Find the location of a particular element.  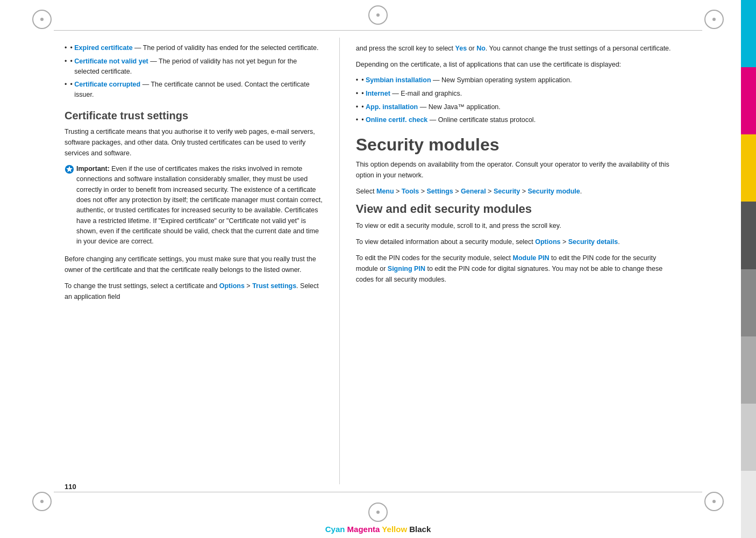

gt1: > is located at coordinates (398, 191).